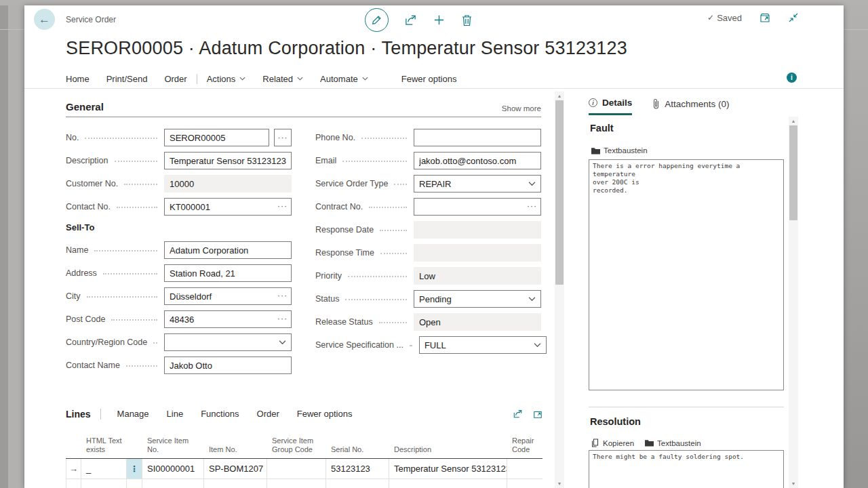  Describe the element at coordinates (134, 469) in the screenshot. I see `row-options-icon: ⋮` at that location.